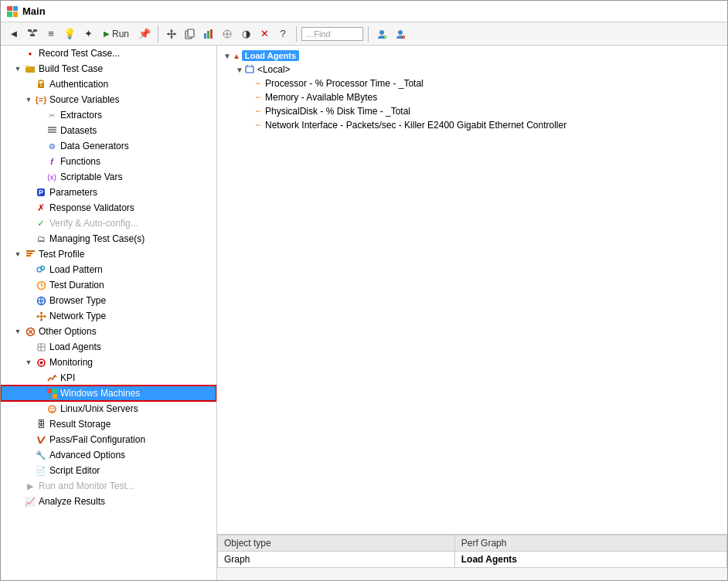 The image size is (728, 581). I want to click on star-button: ✦, so click(88, 34).